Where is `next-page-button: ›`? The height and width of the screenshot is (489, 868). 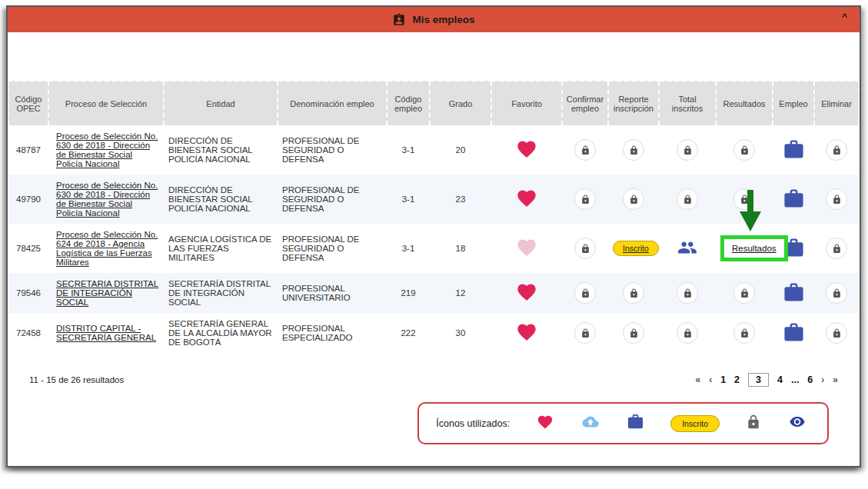 next-page-button: › is located at coordinates (823, 380).